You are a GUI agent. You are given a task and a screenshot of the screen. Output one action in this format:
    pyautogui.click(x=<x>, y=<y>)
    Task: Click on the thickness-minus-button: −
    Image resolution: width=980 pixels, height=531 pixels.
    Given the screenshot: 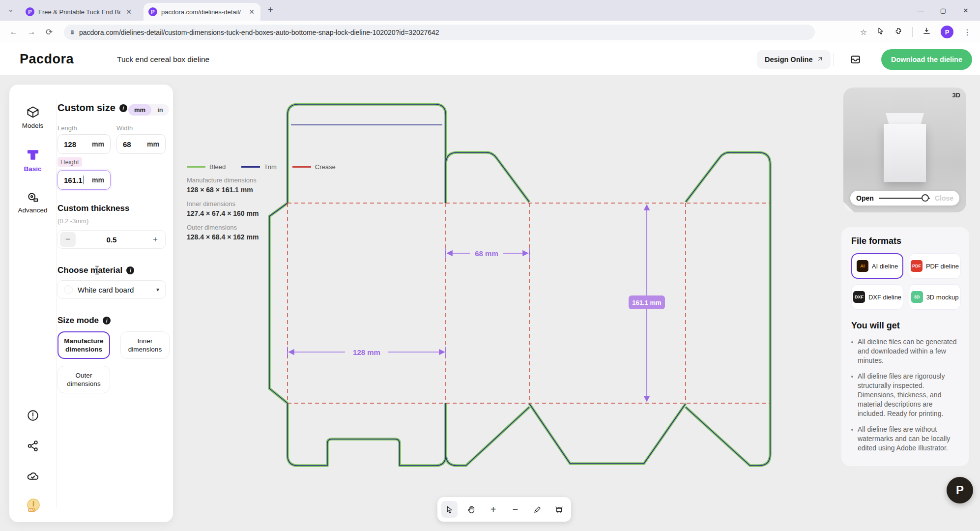 What is the action you would take?
    pyautogui.click(x=68, y=239)
    